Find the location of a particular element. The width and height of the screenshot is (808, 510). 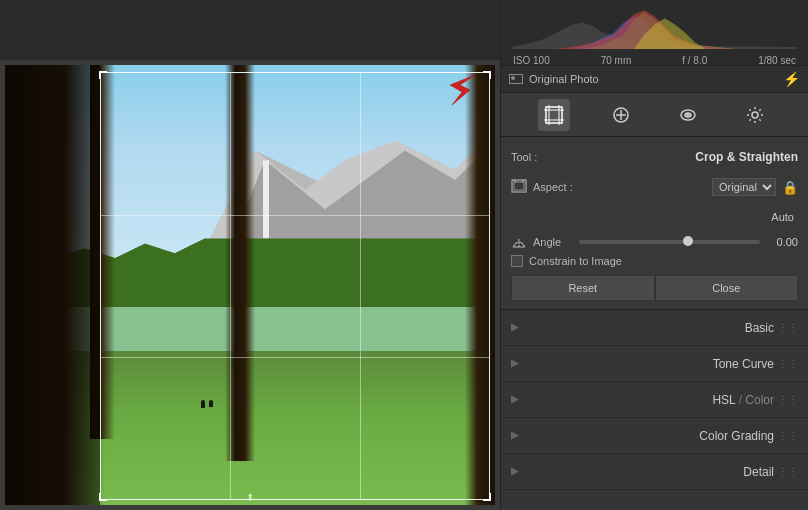

aspect-row: Aspect : Original 1:1 4:3 16:9 Custom 🔒 is located at coordinates (654, 187).